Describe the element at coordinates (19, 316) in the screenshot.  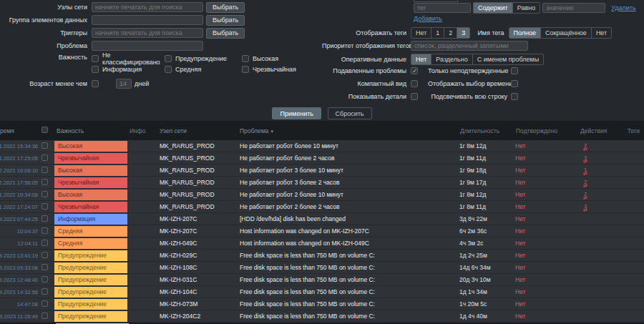
I see `time-link: 0.09.2023 11:26:49` at that location.